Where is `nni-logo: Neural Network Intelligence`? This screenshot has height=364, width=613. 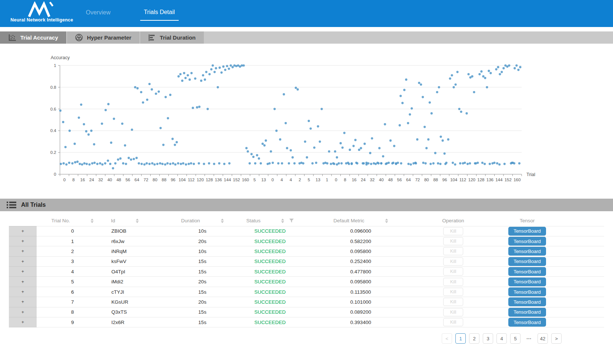
nni-logo: Neural Network Intelligence is located at coordinates (42, 12).